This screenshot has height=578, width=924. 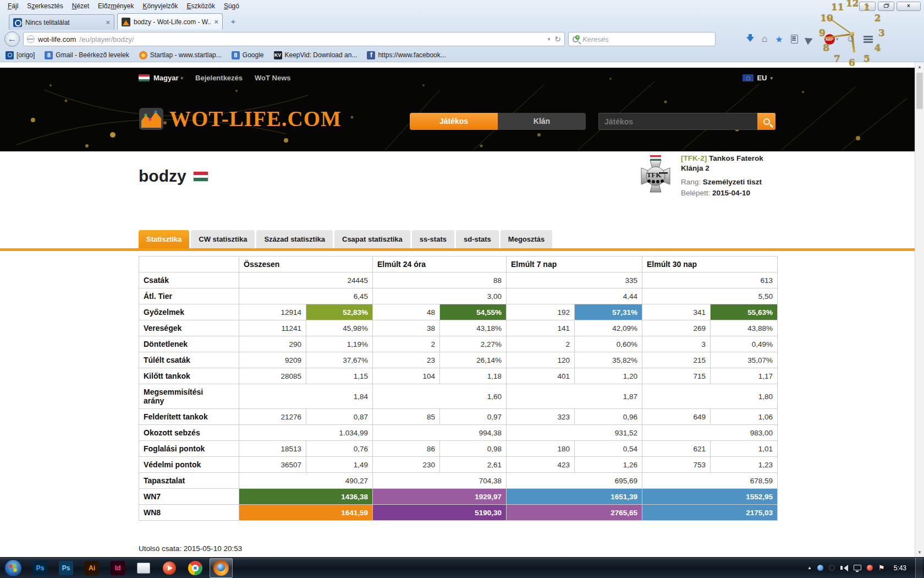 I want to click on site-globe-icon, so click(x=31, y=39).